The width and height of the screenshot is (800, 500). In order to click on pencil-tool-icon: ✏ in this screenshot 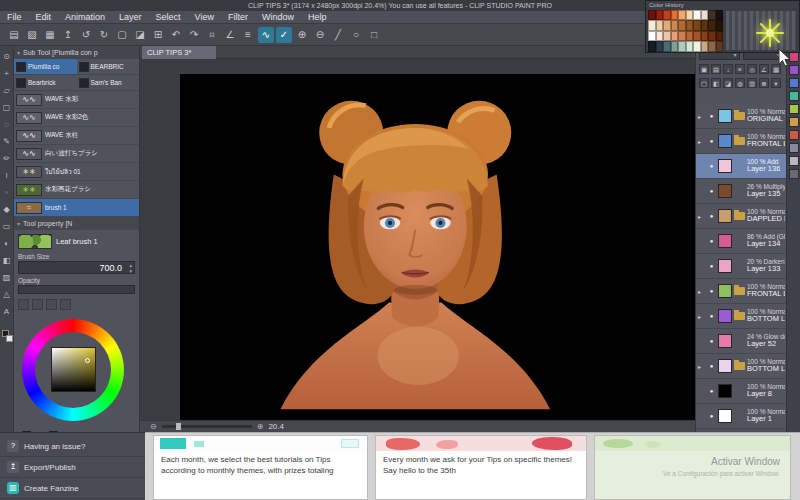, I will do `click(7, 158)`.